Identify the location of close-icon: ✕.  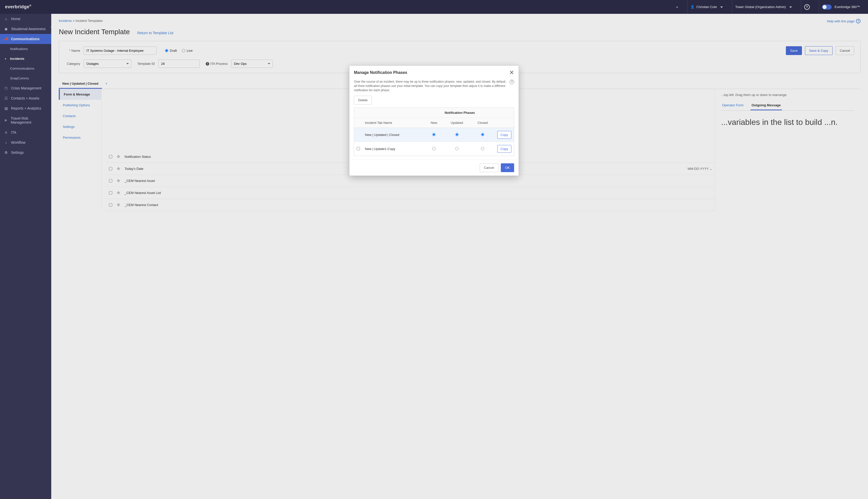
(512, 73).